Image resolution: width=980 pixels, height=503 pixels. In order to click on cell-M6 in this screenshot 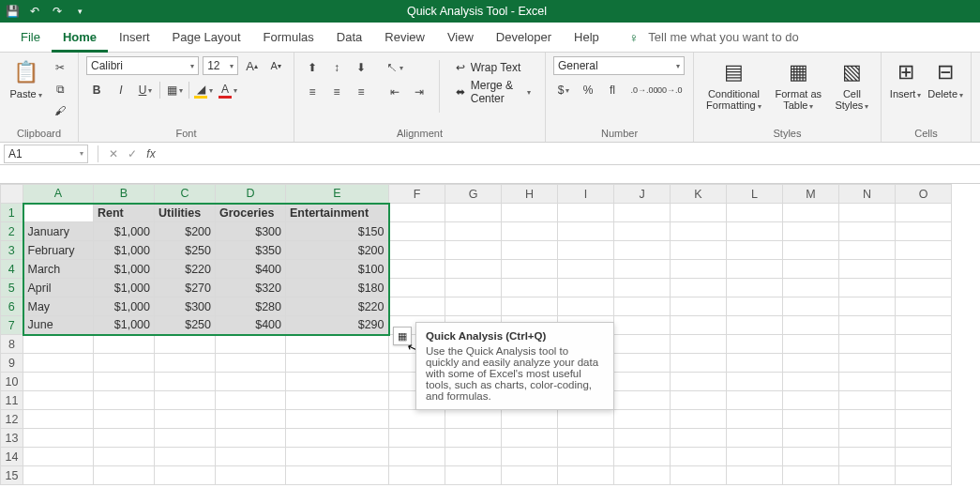, I will do `click(811, 307)`.